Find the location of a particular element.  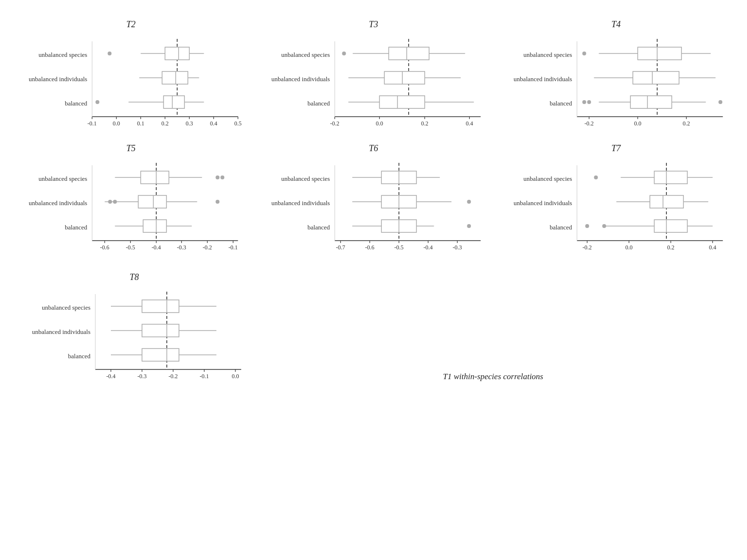

panel-T4: T4 -0.2 0.0 0.2 is located at coordinates (616, 79).